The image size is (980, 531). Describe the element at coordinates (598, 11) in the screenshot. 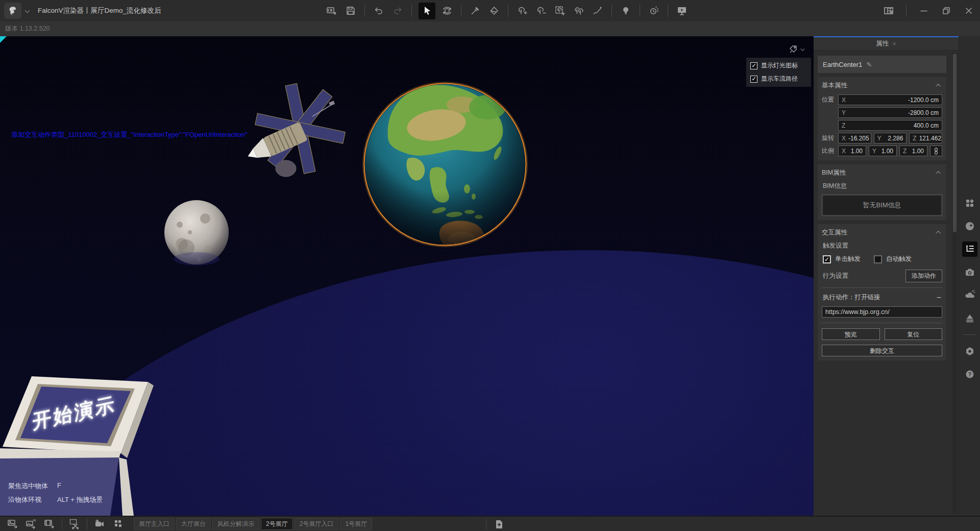

I see `spline-path-button` at that location.